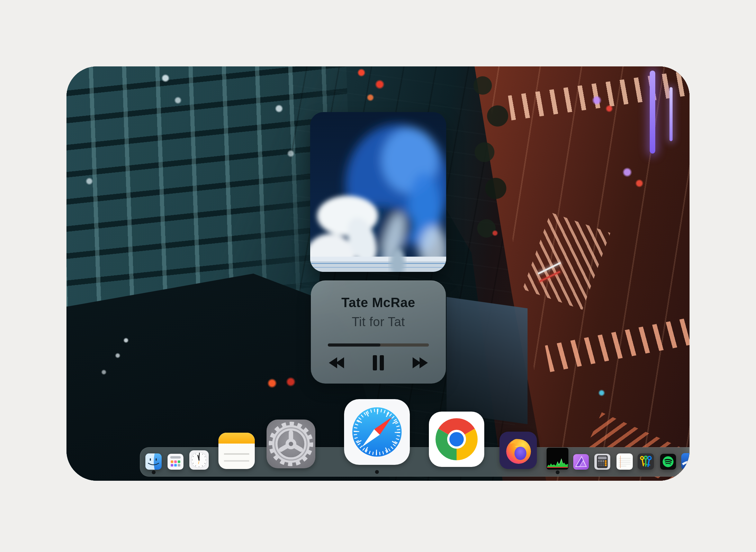 The image size is (756, 552). I want to click on pause-icon, so click(378, 363).